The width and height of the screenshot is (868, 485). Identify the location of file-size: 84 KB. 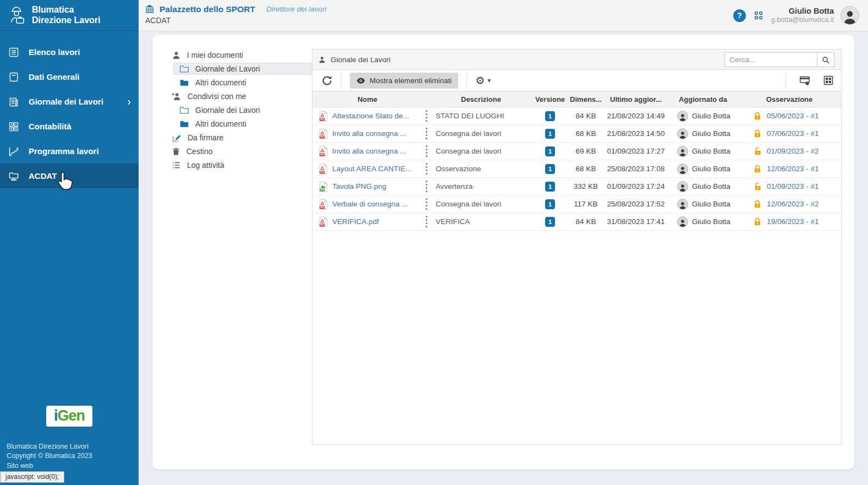
(586, 116).